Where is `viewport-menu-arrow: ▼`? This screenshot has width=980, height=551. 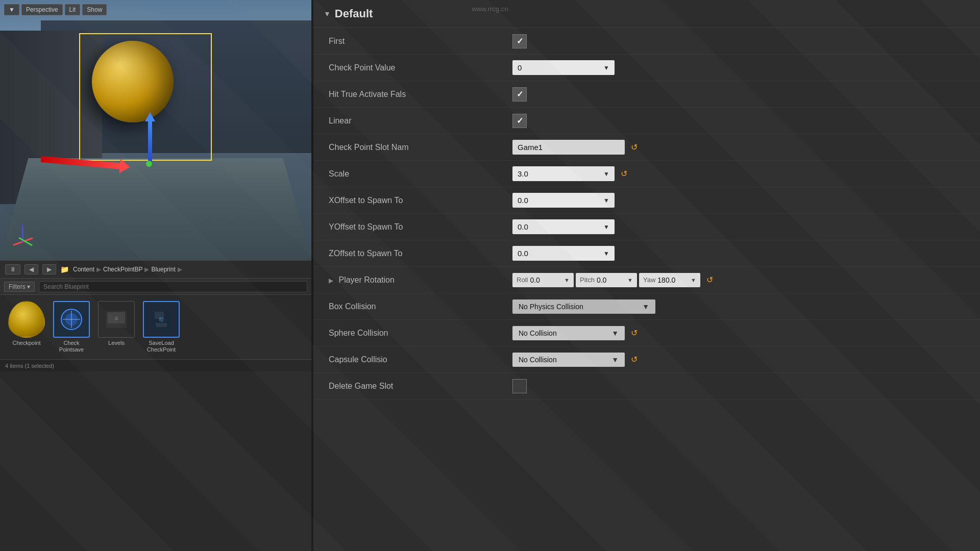 viewport-menu-arrow: ▼ is located at coordinates (12, 10).